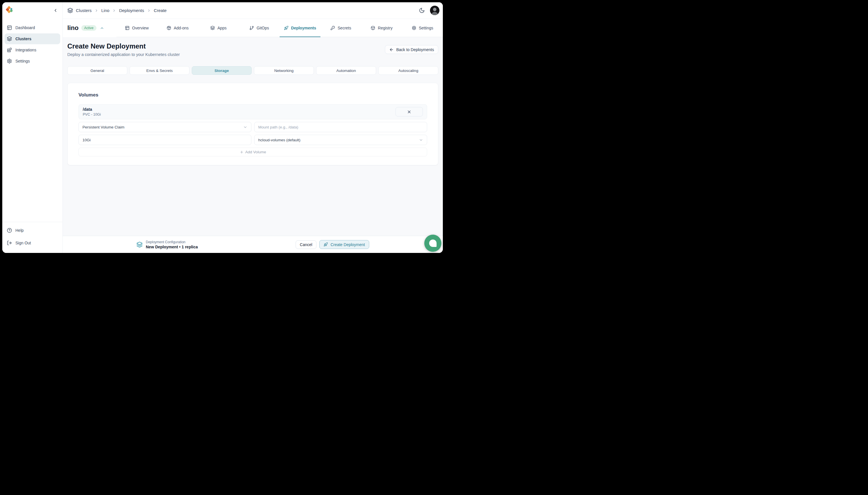 This screenshot has height=495, width=868. Describe the element at coordinates (32, 61) in the screenshot. I see `sidebar-item-settings: Settings` at that location.